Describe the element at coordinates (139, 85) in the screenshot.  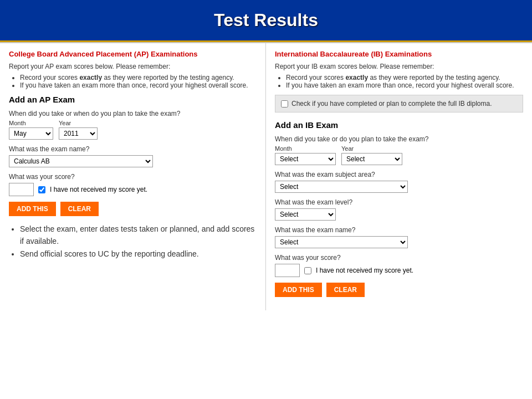
I see `ap-bullet-2: If you have taken an exam more than once…` at that location.